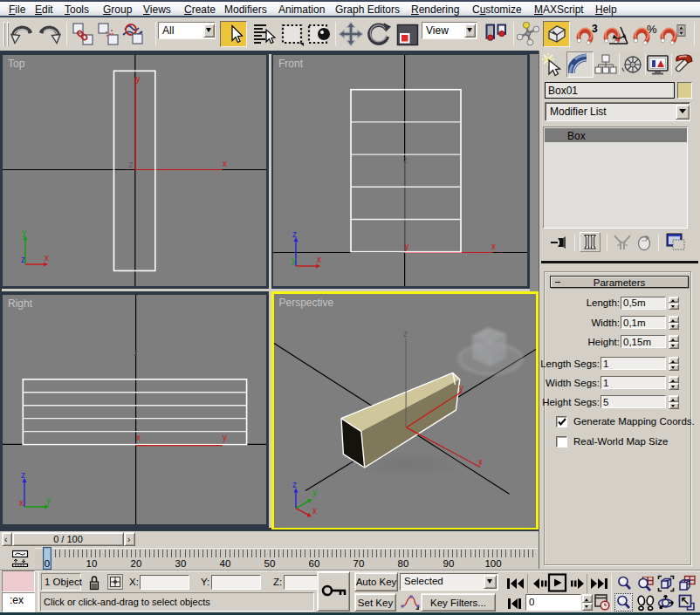  I want to click on svg-text: 50, so click(271, 564).